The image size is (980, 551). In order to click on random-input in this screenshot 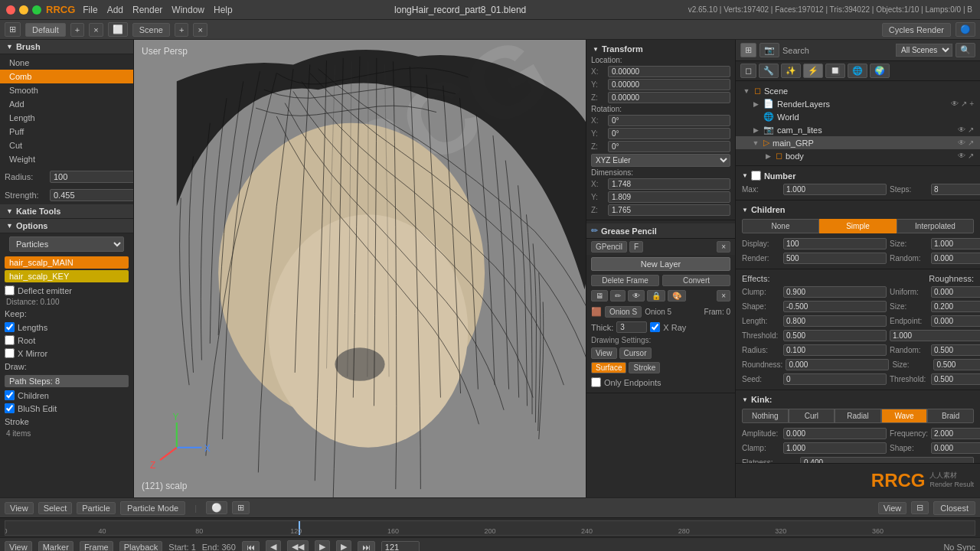, I will do `click(956, 259)`.